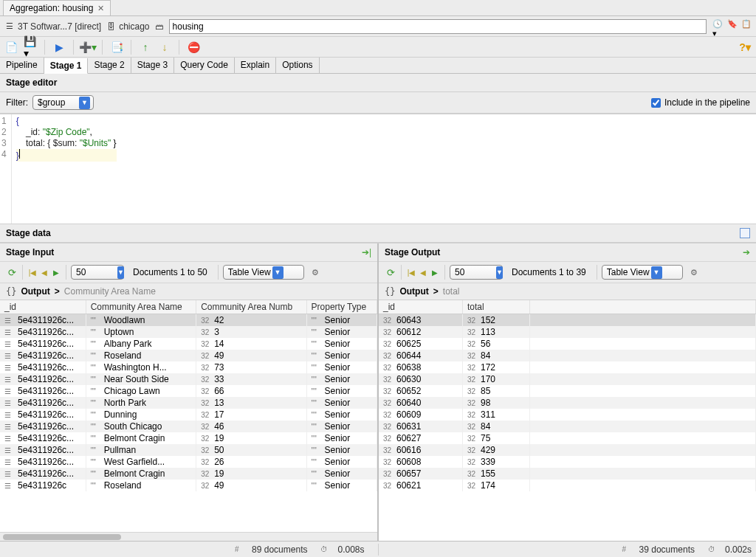  Describe the element at coordinates (656, 103) in the screenshot. I see `include-in-pipeline-checkbox` at that location.